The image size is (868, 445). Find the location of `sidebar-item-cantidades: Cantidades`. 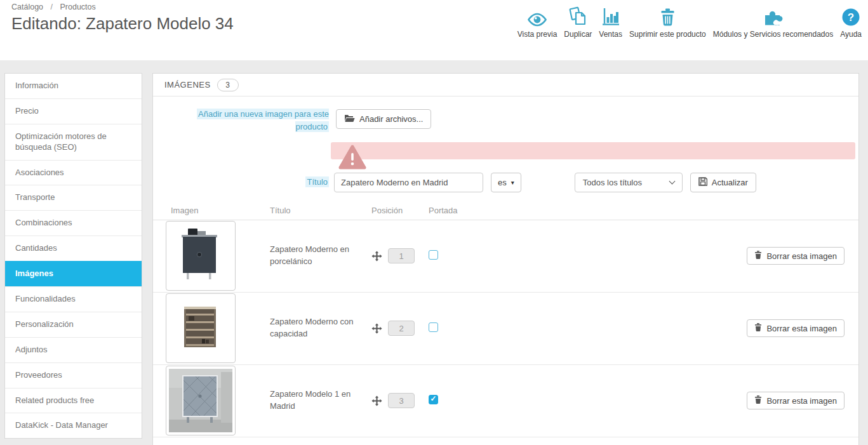

sidebar-item-cantidades: Cantidades is located at coordinates (74, 248).